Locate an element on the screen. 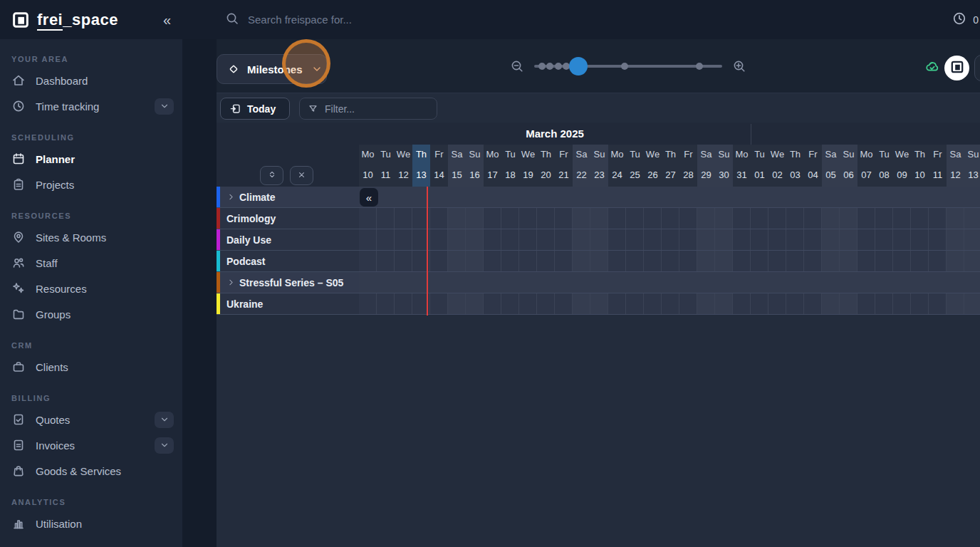  sidebar-item-dashboard: Dashboard is located at coordinates (91, 80).